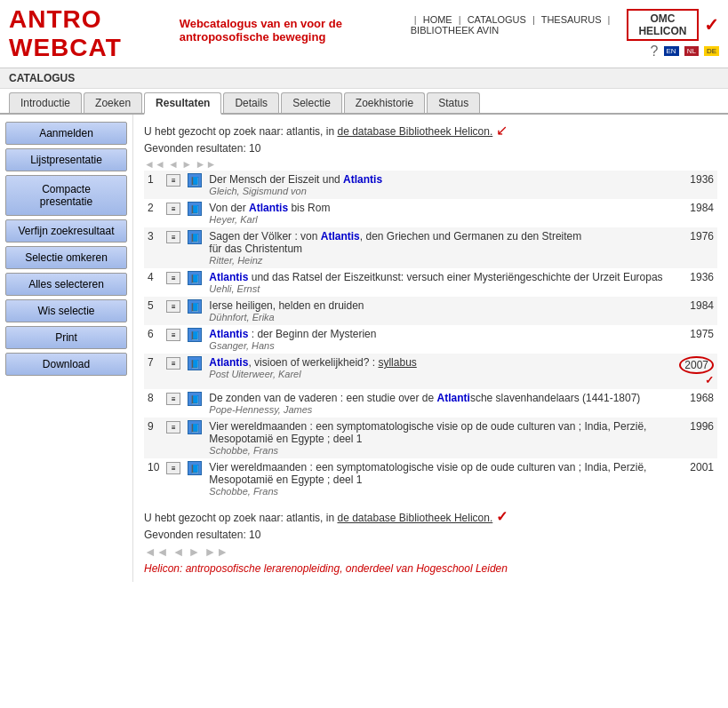  I want to click on row-number: 6, so click(153, 339).